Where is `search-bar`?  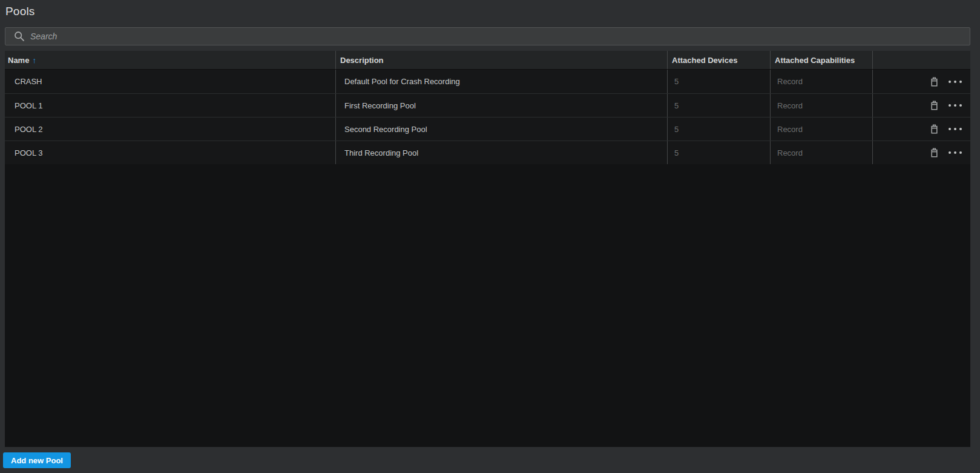 search-bar is located at coordinates (488, 36).